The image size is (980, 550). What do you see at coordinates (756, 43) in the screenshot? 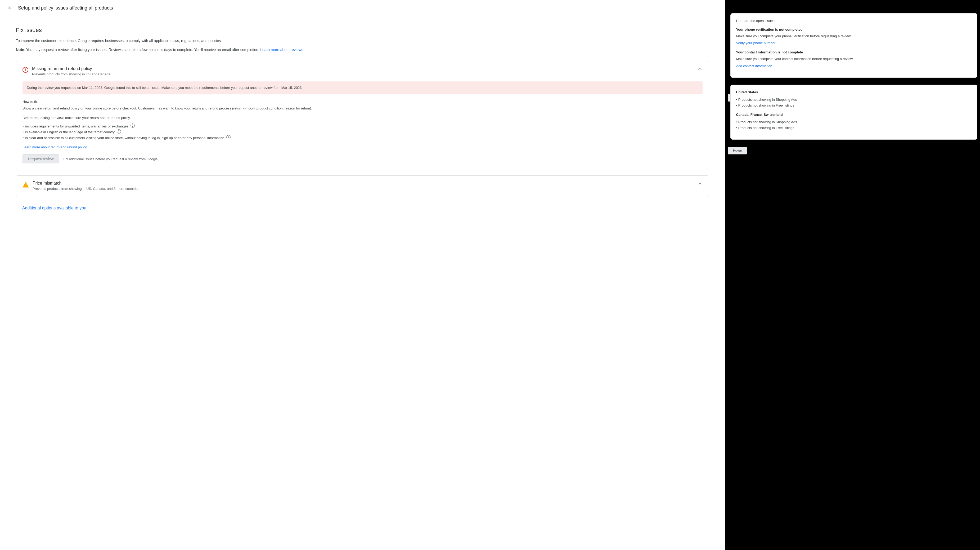
I see `verify-phone-link: Verify your phone number` at bounding box center [756, 43].